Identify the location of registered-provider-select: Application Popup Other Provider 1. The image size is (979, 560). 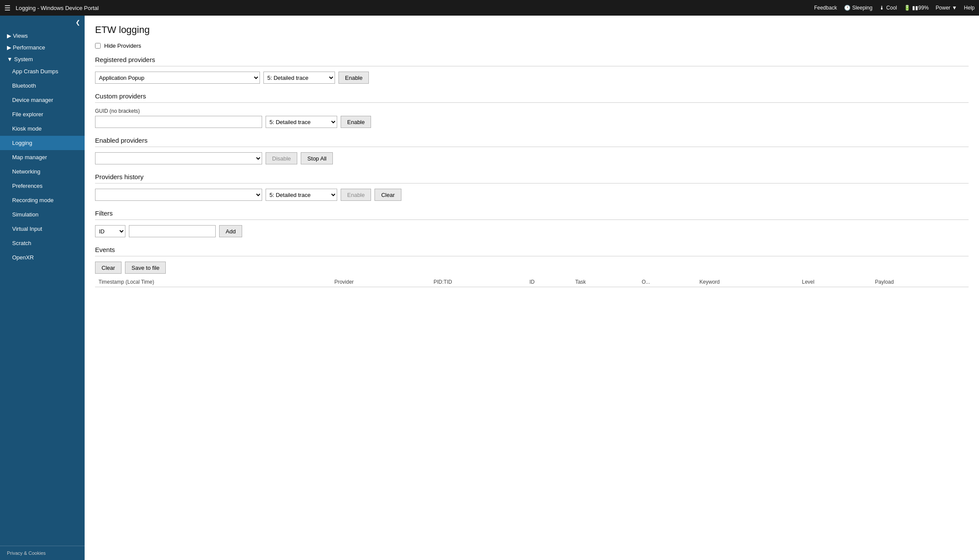
(177, 78).